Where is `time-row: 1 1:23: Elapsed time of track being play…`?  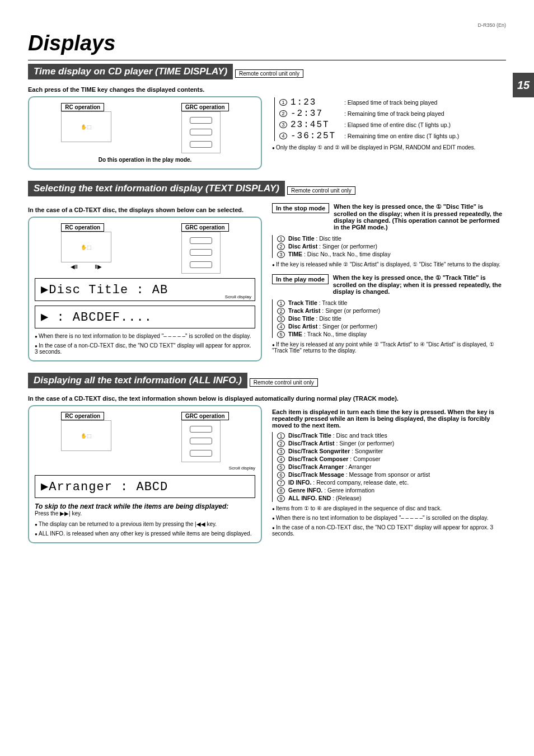
time-row: 1 1:23: Elapsed time of track being play… is located at coordinates (393, 102).